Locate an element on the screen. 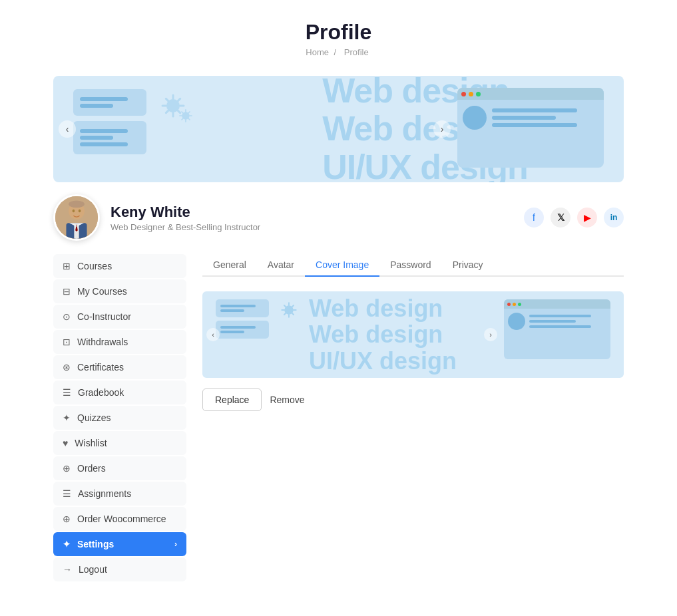 The width and height of the screenshot is (677, 616). certificates-icon: ⊛ is located at coordinates (67, 367).